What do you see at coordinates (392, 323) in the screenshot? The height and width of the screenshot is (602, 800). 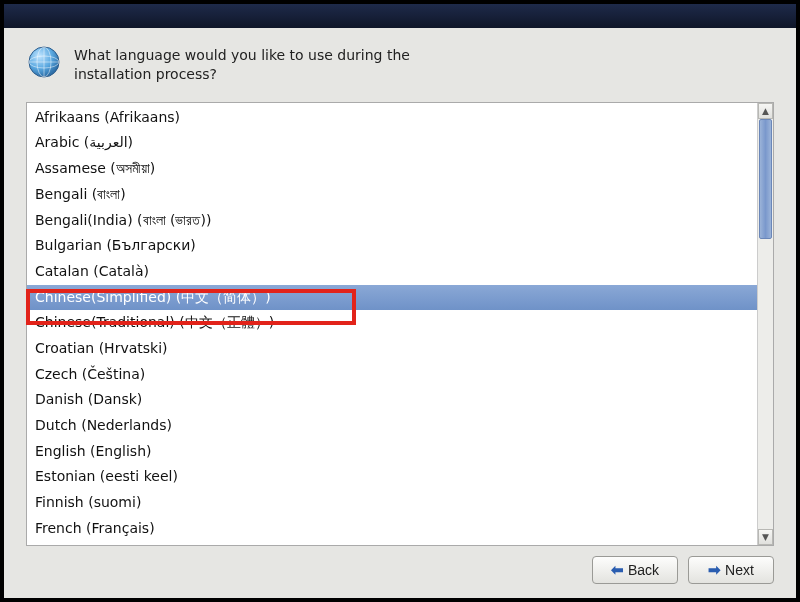 I see `language-option: Chinese(Traditional) (中文（正體）)` at bounding box center [392, 323].